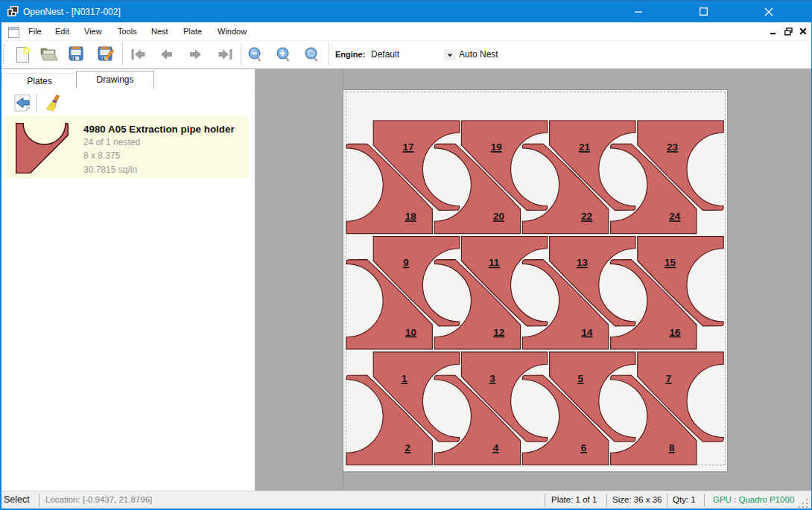  I want to click on svg-text: 1, so click(405, 378).